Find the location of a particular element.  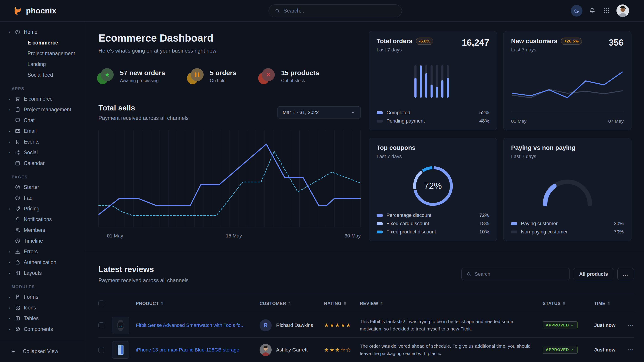

sidebar-item-forms: ▸Forms is located at coordinates (42, 297).